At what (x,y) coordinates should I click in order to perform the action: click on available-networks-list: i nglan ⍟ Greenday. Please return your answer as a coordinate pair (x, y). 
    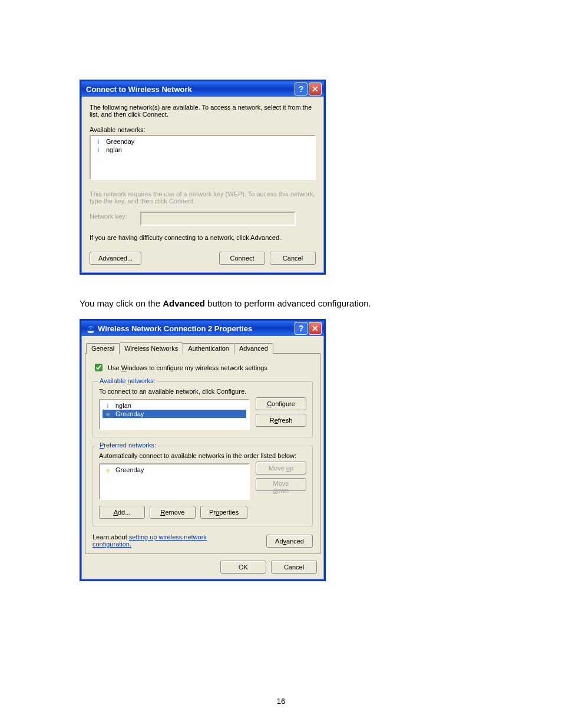
    Looking at the image, I should click on (174, 414).